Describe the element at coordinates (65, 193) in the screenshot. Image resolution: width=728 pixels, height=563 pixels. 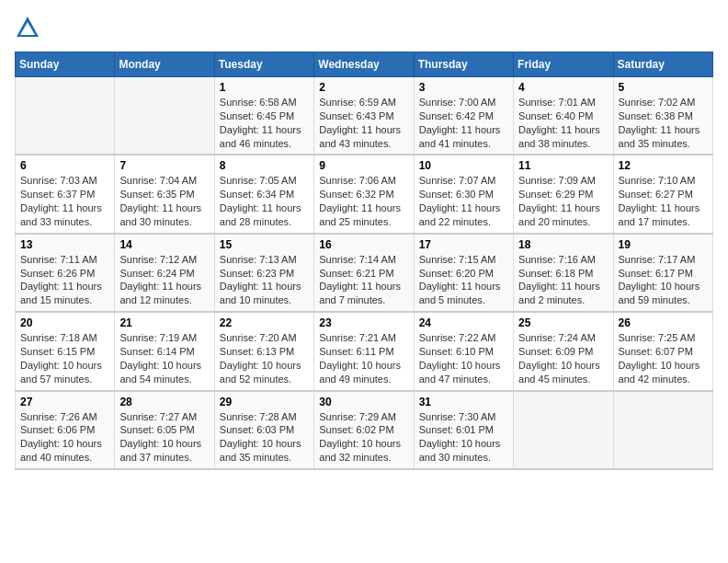
I see `calendar-cell: 6Sunrise: 7:03 AMSunset: 6:37 PMDaylight…` at that location.